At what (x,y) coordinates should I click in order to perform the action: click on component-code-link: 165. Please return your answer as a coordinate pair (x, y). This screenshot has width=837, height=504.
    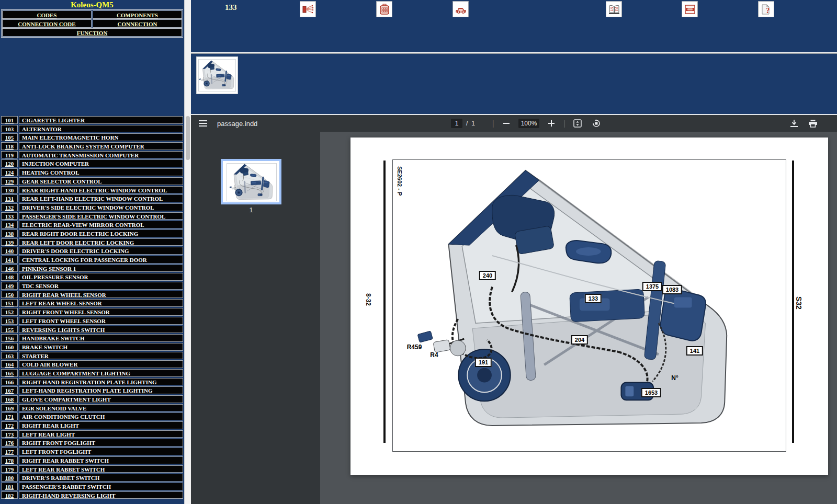
    Looking at the image, I should click on (9, 373).